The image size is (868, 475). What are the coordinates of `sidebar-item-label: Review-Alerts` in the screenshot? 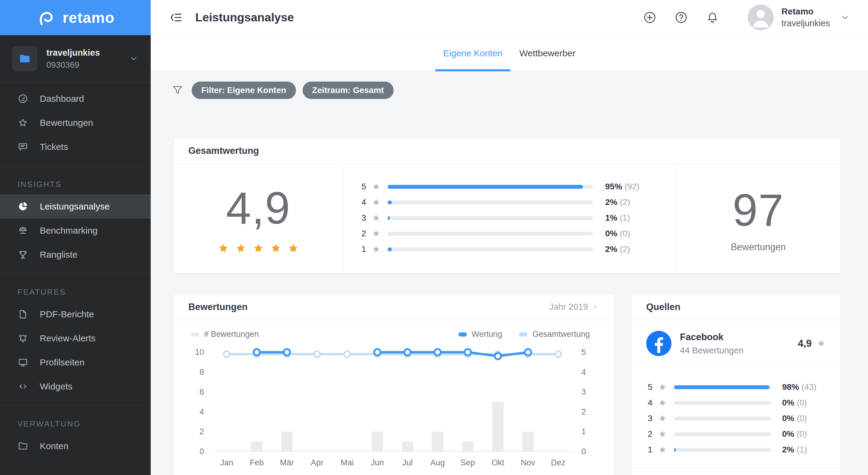 It's located at (68, 338).